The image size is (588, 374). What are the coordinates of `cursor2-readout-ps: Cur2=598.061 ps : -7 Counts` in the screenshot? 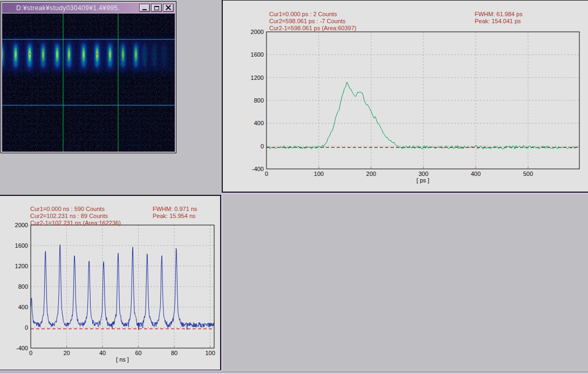 It's located at (307, 21).